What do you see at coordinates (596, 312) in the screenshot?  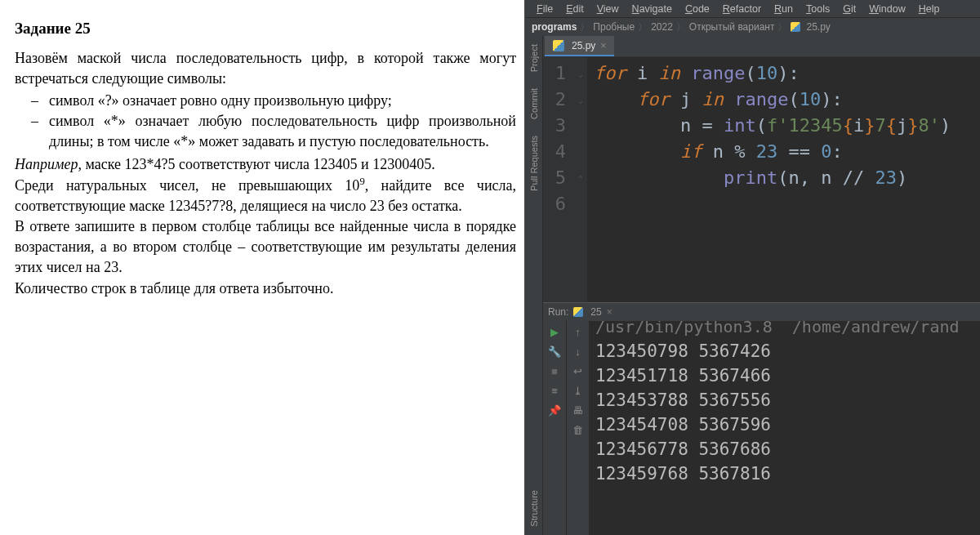 I see `run-tab-label: 25` at bounding box center [596, 312].